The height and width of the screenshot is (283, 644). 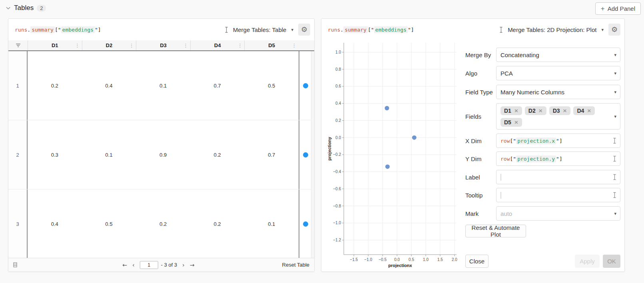 I want to click on previous-page-button: ‹, so click(x=134, y=265).